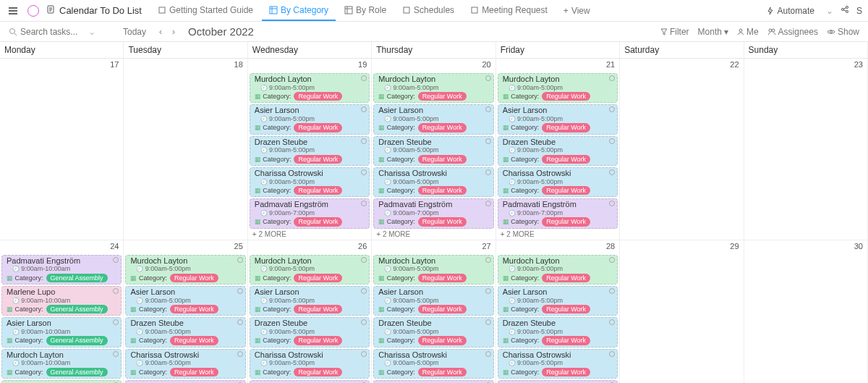 The image size is (868, 383). Describe the element at coordinates (61, 363) in the screenshot. I see `calendar-event: Murdoch Layton 9:00am-10:00am Category: …` at that location.